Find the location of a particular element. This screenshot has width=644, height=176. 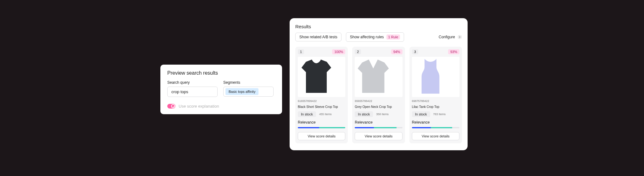

score-explanation-toggle is located at coordinates (171, 106).